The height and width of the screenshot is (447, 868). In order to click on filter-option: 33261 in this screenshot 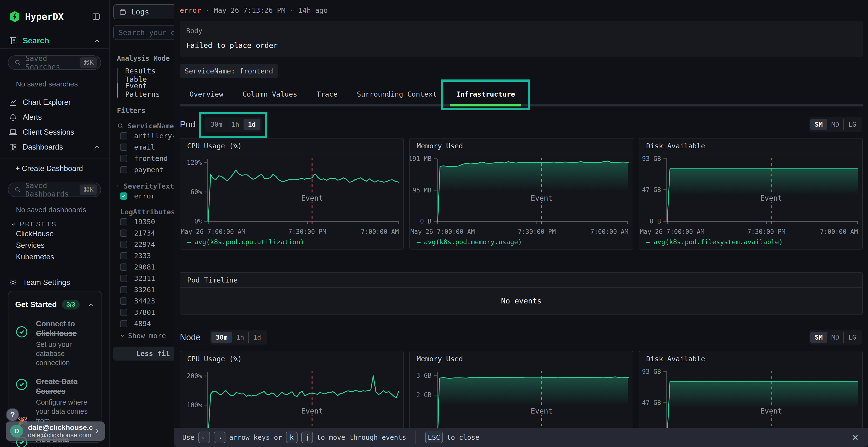, I will do `click(147, 289)`.